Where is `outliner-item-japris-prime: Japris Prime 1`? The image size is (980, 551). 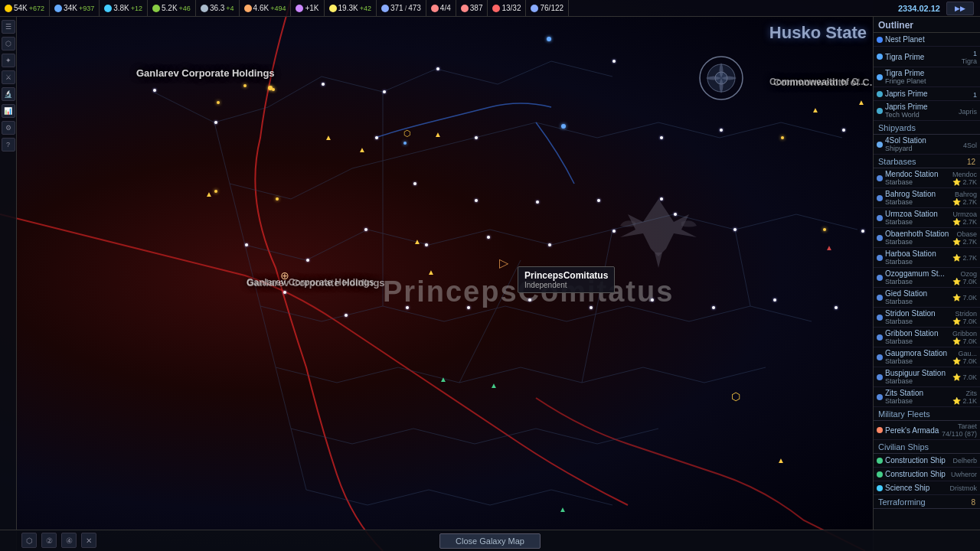
outliner-item-japris-prime: Japris Prime 1 is located at coordinates (926, 94).